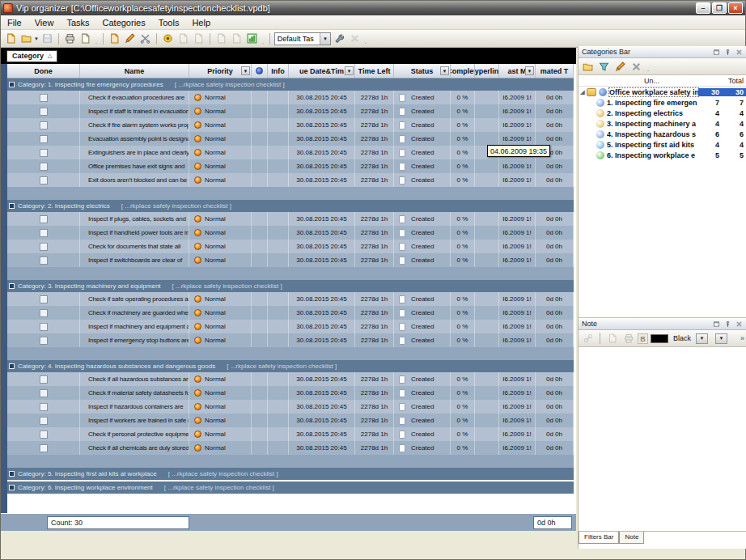  I want to click on restore-button: ❐, so click(719, 8).